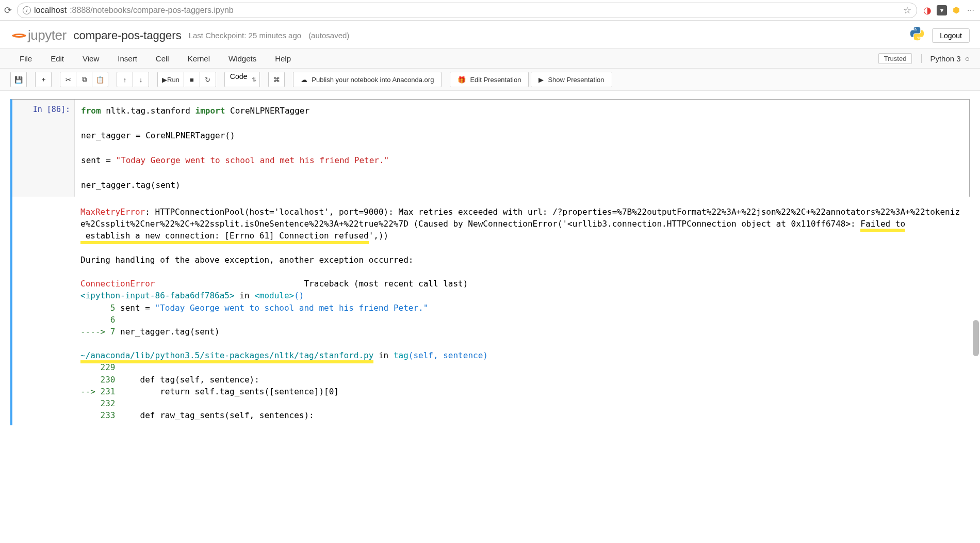 The image size is (980, 543). Describe the element at coordinates (199, 59) in the screenshot. I see `menu-kernel: Kernel` at that location.